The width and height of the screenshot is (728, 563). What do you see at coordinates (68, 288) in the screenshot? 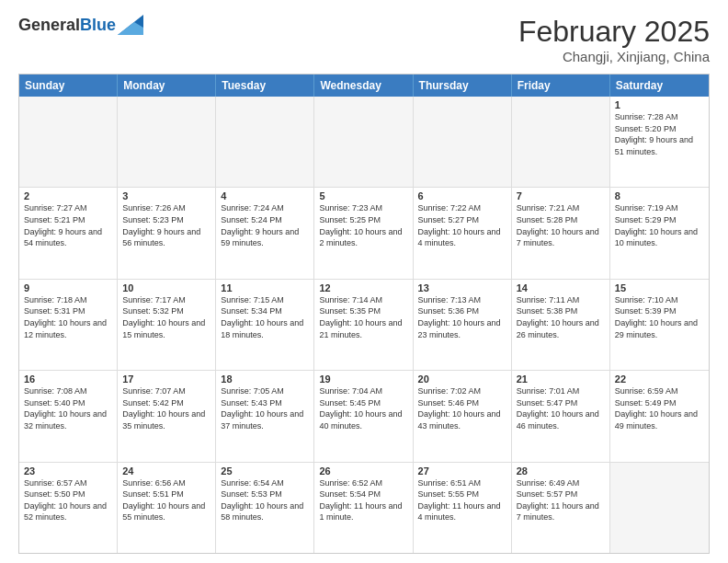
I see `day-number: 9` at bounding box center [68, 288].